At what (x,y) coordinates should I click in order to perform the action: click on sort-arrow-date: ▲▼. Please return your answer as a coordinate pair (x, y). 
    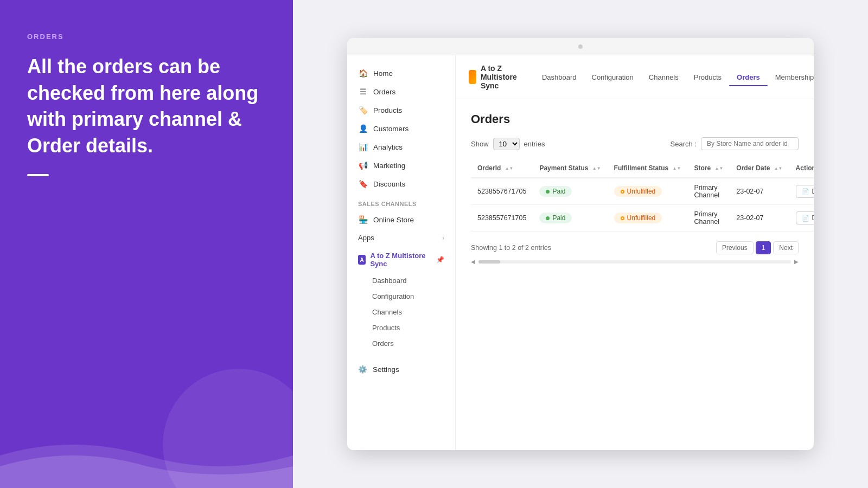
    Looking at the image, I should click on (778, 168).